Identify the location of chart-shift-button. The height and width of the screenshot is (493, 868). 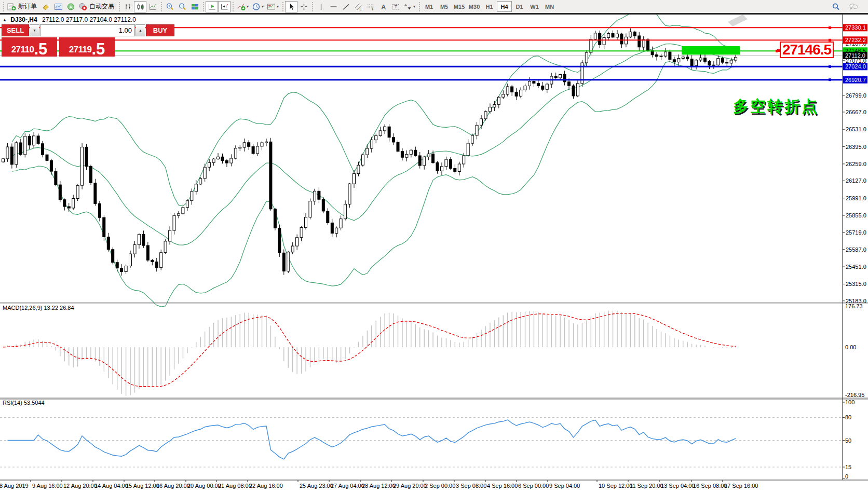
(224, 7).